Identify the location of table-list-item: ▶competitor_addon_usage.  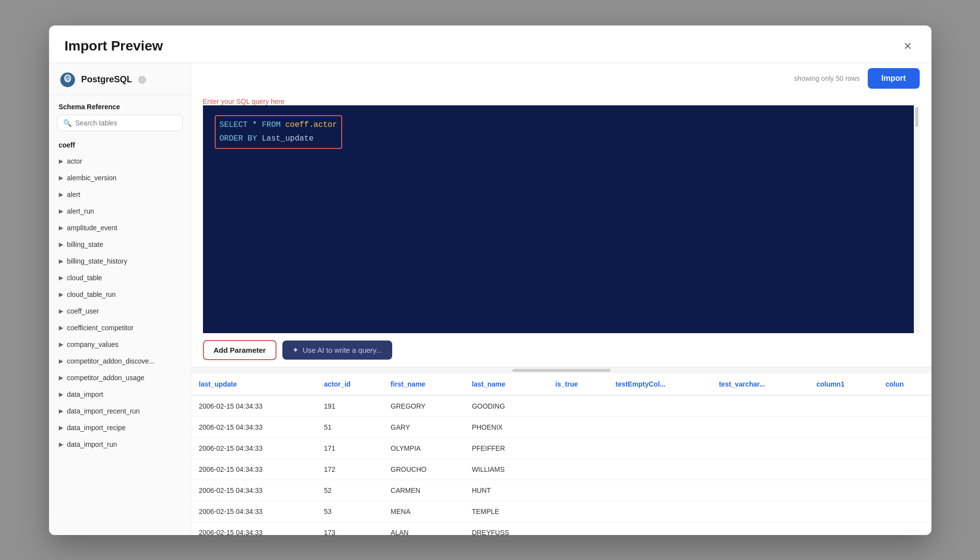
(120, 378).